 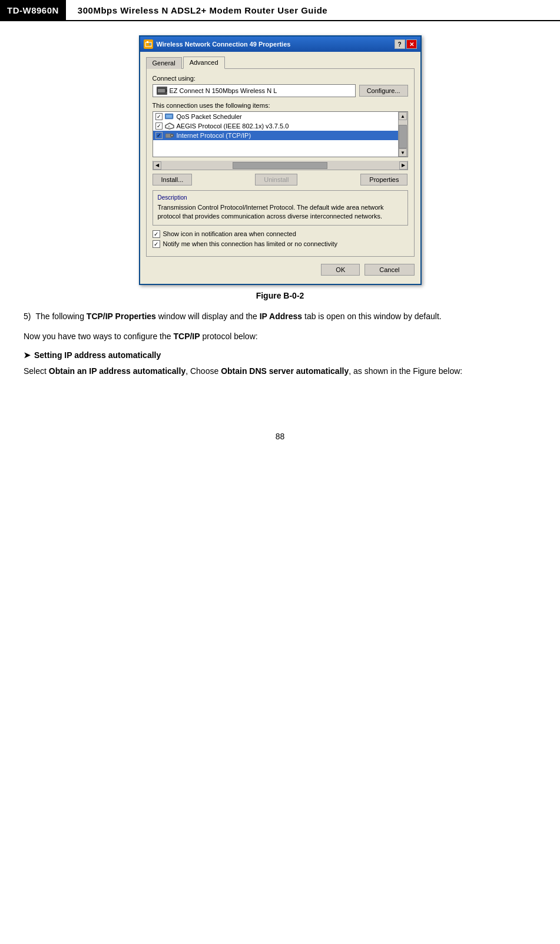 I want to click on dialog-ok-row: OK Cancel, so click(x=280, y=270).